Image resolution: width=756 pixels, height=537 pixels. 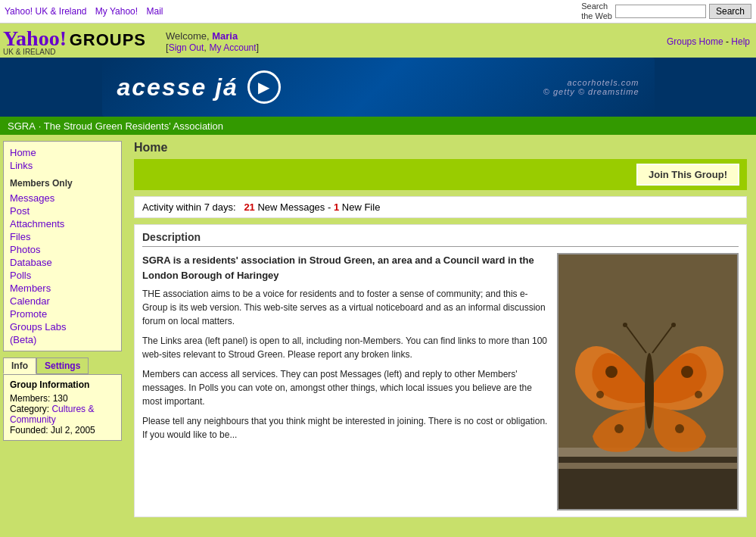 What do you see at coordinates (440, 208) in the screenshot?
I see `activity-bar: Activity within 7 days: 21 New Messages …` at bounding box center [440, 208].